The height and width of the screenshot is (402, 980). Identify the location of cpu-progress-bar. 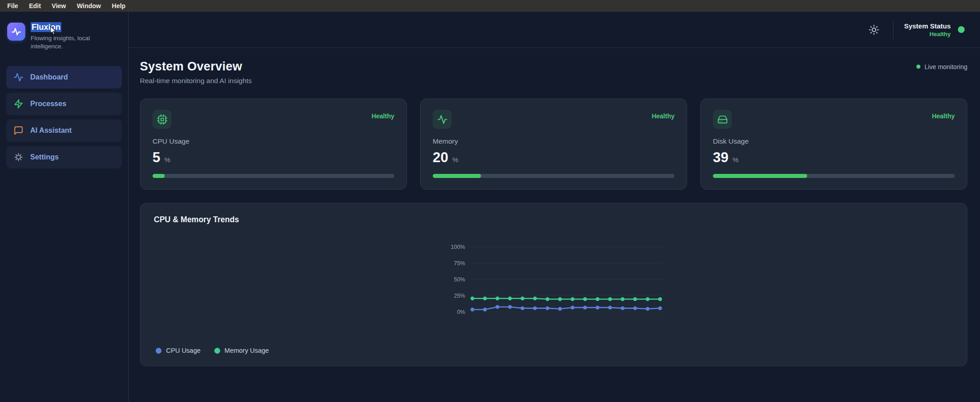
(273, 176).